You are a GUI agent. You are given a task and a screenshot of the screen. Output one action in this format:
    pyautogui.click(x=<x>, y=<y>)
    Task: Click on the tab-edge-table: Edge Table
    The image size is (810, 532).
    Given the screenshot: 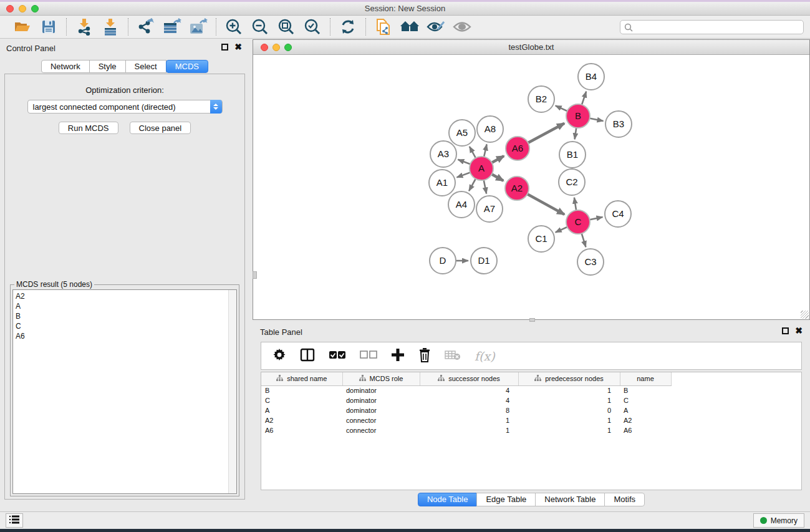 What is the action you would take?
    pyautogui.click(x=506, y=500)
    